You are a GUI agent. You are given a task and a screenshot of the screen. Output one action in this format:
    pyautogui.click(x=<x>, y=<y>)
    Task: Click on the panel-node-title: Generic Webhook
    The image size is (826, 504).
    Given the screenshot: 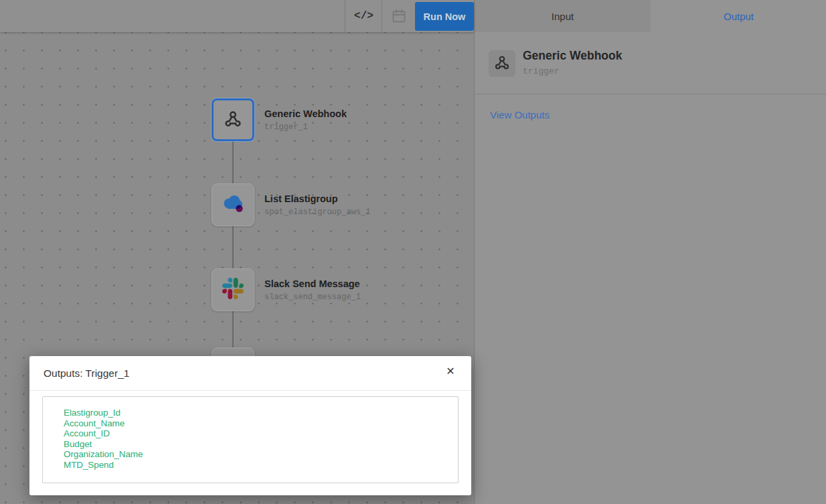 What is the action you would take?
    pyautogui.click(x=572, y=56)
    